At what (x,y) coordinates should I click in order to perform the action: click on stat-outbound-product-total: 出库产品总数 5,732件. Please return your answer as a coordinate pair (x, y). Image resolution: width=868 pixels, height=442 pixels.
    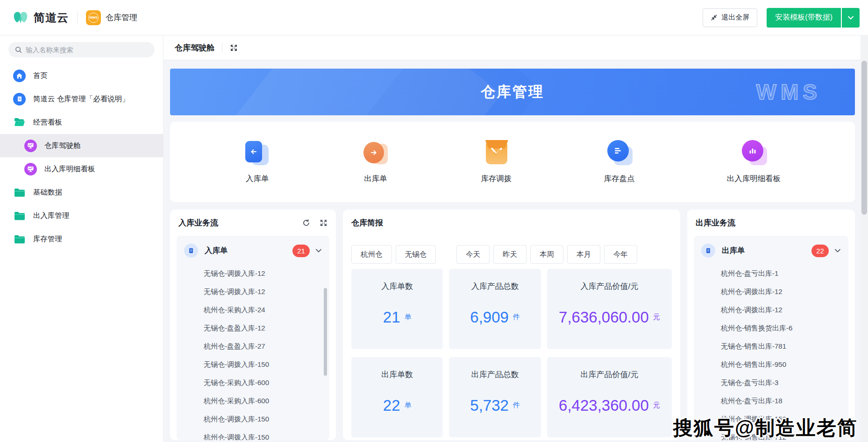
    Looking at the image, I should click on (495, 397).